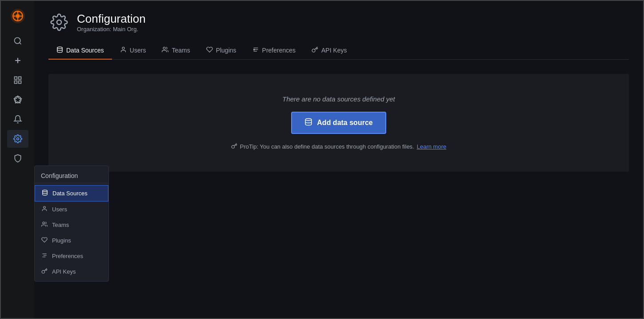 Image resolution: width=644 pixels, height=319 pixels. What do you see at coordinates (60, 50) in the screenshot?
I see `datasources-tab-icon` at bounding box center [60, 50].